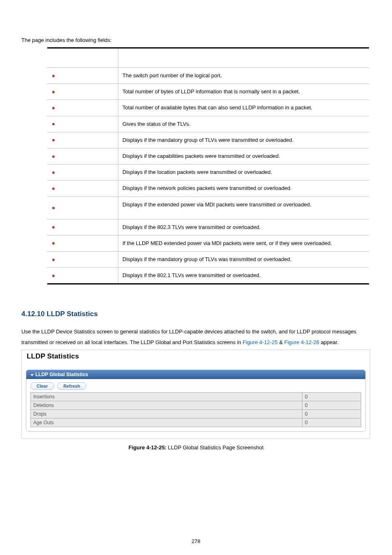 Image resolution: width=392 pixels, height=555 pixels. Describe the element at coordinates (244, 276) in the screenshot. I see `row-desc: Displays if the 802.1 TLVs were transmit…` at that location.